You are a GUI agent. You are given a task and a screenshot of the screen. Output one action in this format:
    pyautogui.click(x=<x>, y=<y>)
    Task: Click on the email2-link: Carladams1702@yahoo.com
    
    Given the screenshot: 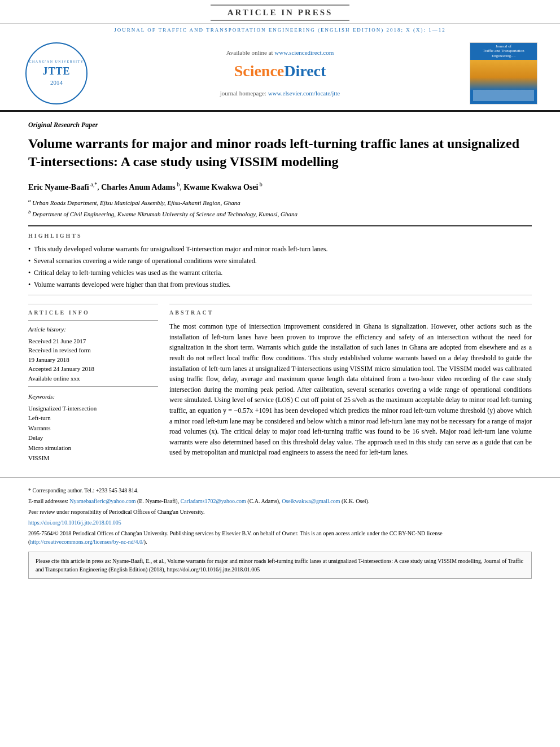 What is the action you would take?
    pyautogui.click(x=213, y=501)
    